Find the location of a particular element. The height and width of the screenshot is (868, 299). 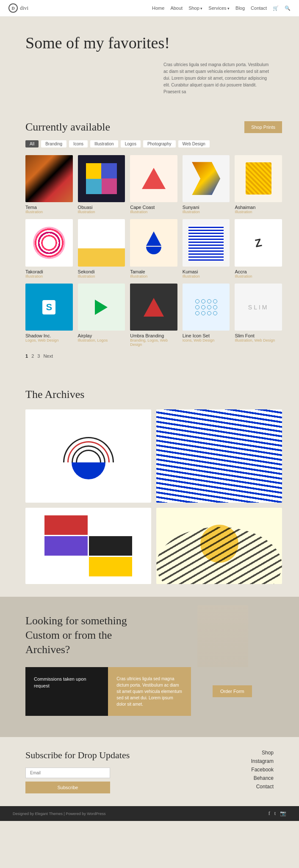

shop-prints-button: Shop Prints is located at coordinates (263, 127).